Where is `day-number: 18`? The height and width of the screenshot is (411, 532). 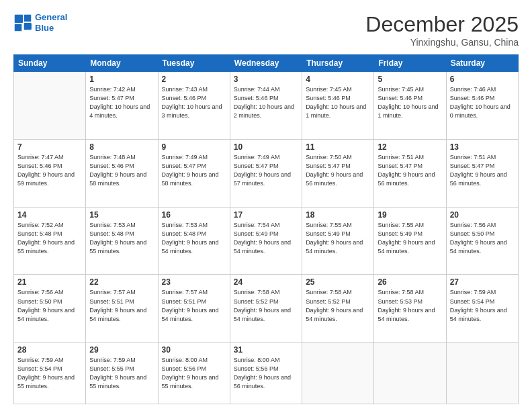 day-number: 18 is located at coordinates (338, 215).